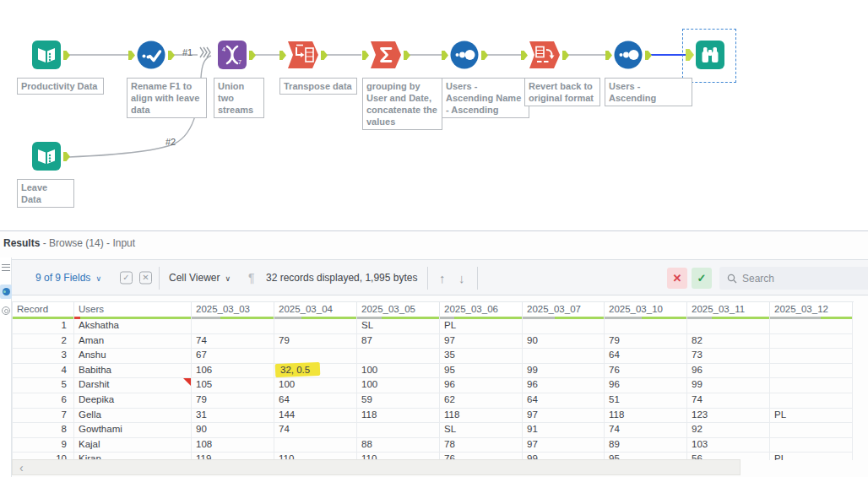 The height and width of the screenshot is (477, 868). I want to click on tool-crosstab, so click(545, 55).